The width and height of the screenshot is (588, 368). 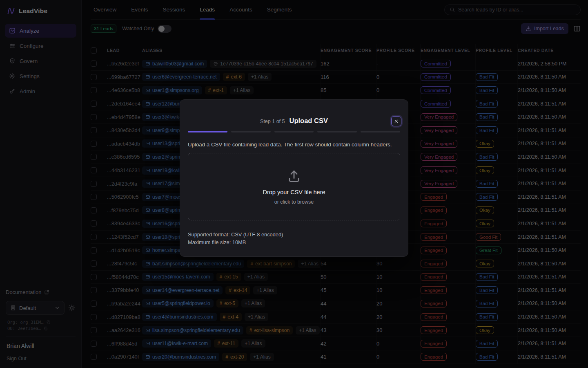 I want to click on modal-description: Upload a CSV file containing lead data. …, so click(x=294, y=145).